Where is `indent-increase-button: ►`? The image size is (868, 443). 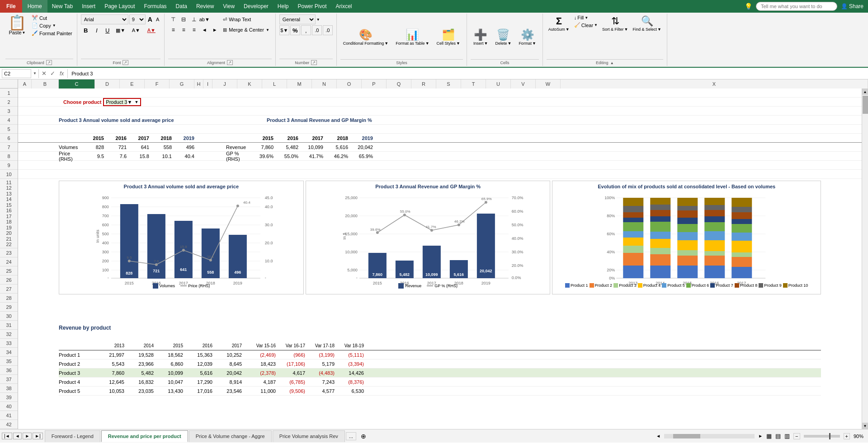 indent-increase-button: ► is located at coordinates (215, 30).